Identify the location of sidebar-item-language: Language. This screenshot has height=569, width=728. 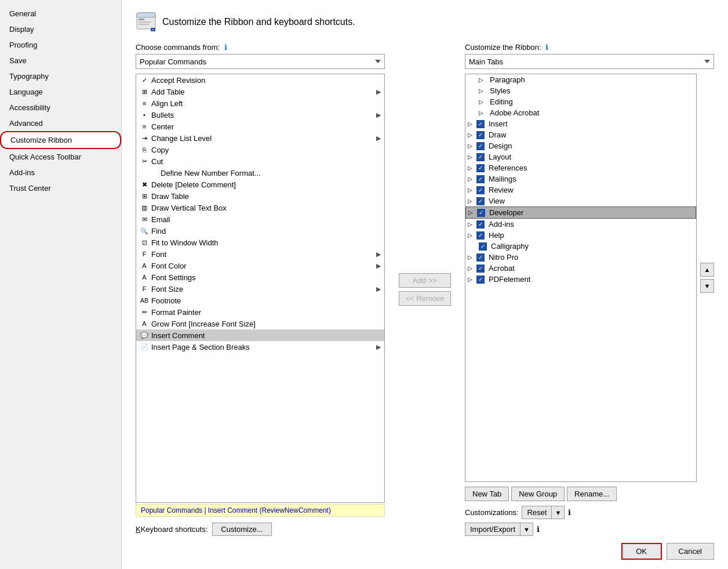
(60, 92).